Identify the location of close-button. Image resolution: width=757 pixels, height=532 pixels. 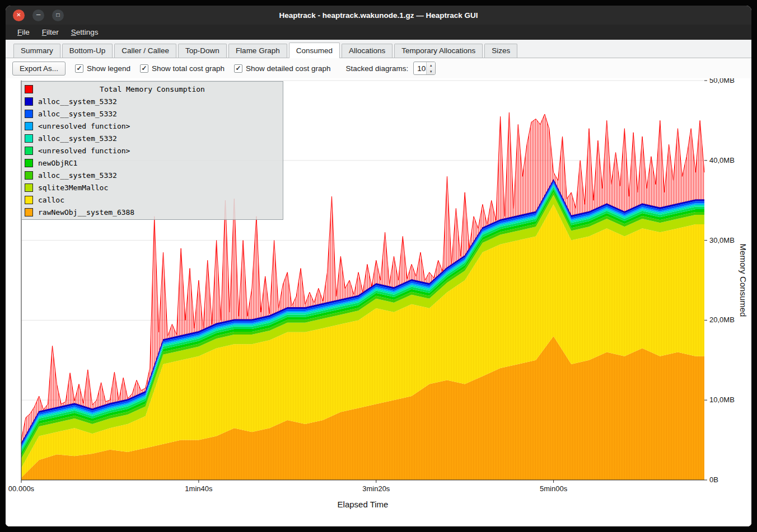
(19, 16).